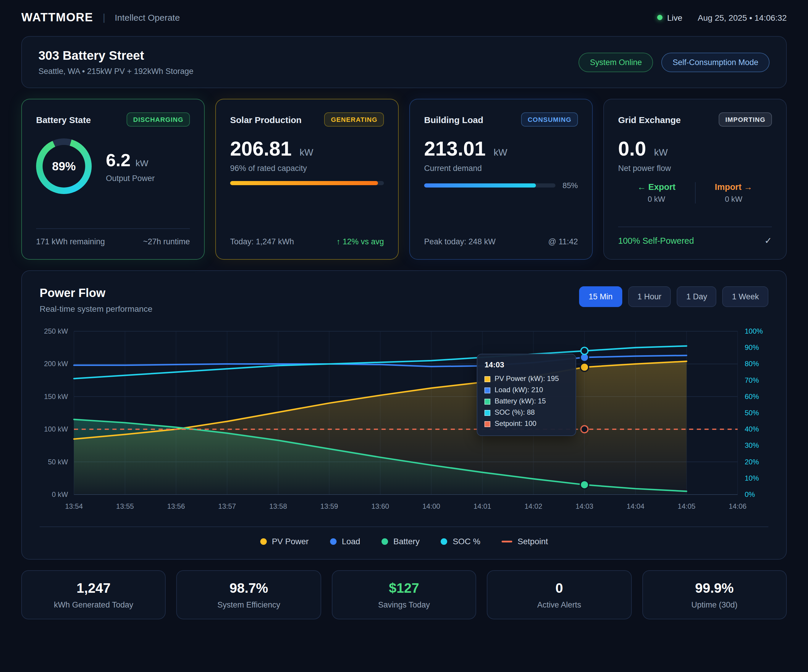 The height and width of the screenshot is (672, 808). What do you see at coordinates (63, 119) in the screenshot?
I see `battery-card-title: Battery State` at bounding box center [63, 119].